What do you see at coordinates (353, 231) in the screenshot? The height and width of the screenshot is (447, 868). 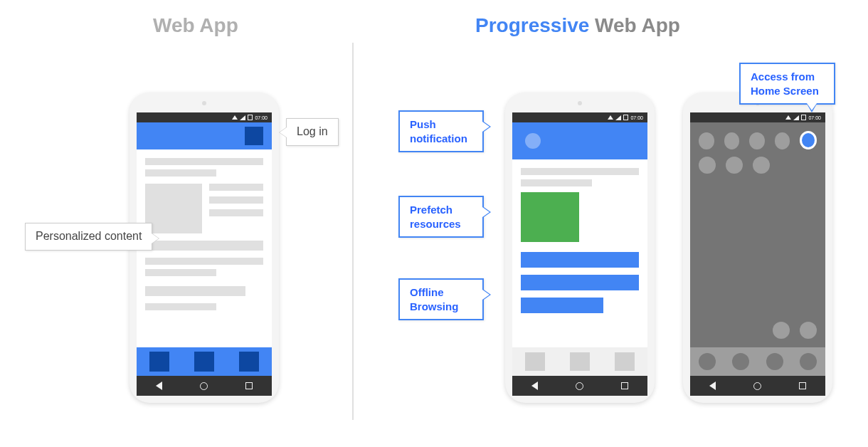 I see `divider-line` at bounding box center [353, 231].